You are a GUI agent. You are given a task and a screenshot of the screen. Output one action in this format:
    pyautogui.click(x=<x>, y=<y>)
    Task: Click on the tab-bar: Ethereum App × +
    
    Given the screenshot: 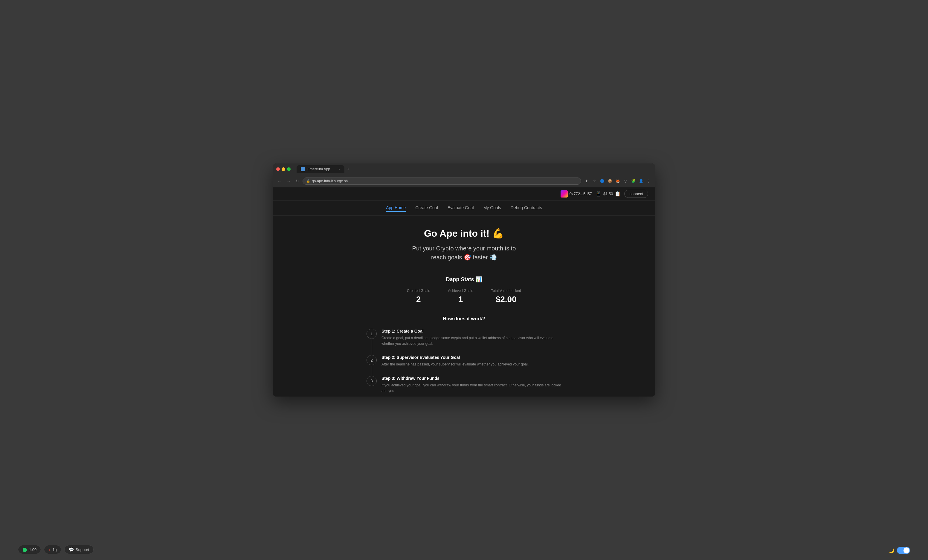 What is the action you would take?
    pyautogui.click(x=474, y=169)
    